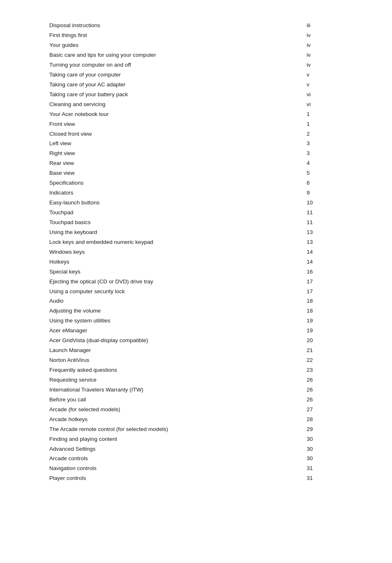 Image resolution: width=392 pixels, height=563 pixels. What do you see at coordinates (189, 242) in the screenshot?
I see `toc-row: Lock keys and embedded numeric keypad13` at bounding box center [189, 242].